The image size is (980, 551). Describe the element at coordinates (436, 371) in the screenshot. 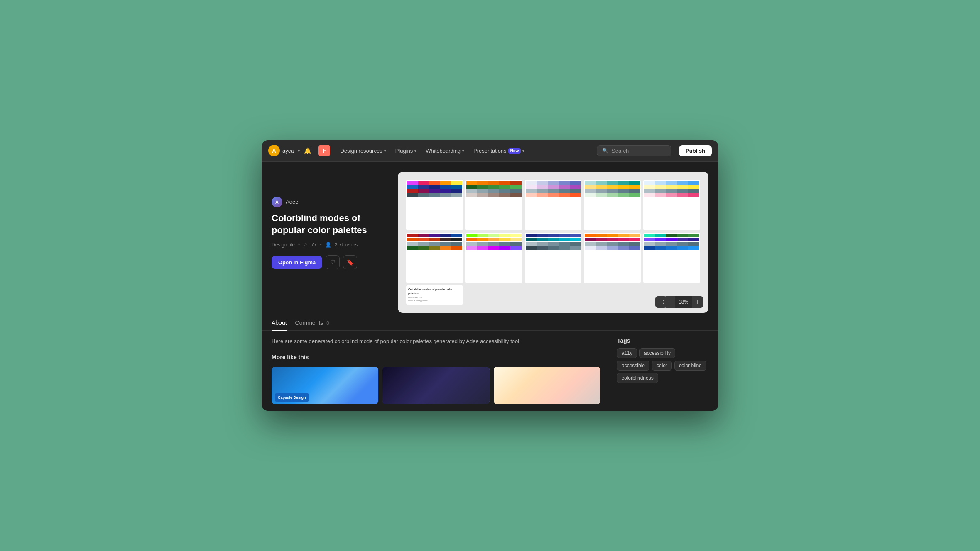

I see `description-text: Here are some generated colorblind mode …` at that location.